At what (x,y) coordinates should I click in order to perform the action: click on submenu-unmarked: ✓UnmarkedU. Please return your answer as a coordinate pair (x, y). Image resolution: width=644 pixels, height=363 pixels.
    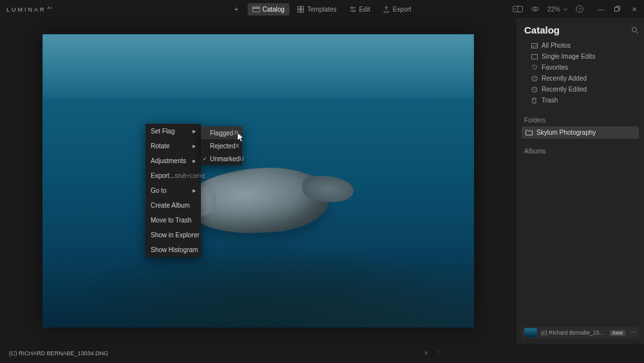
    Looking at the image, I should click on (222, 159).